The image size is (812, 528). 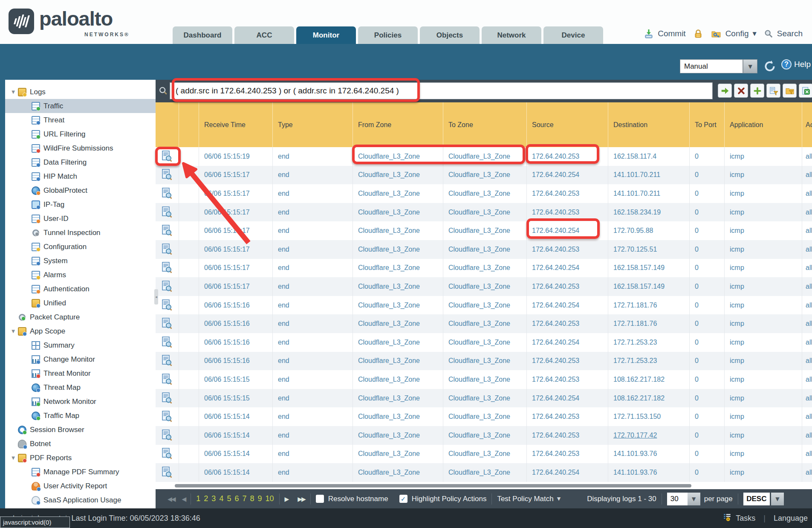 I want to click on sidebar-item-logs: ▼Logs, so click(x=80, y=92).